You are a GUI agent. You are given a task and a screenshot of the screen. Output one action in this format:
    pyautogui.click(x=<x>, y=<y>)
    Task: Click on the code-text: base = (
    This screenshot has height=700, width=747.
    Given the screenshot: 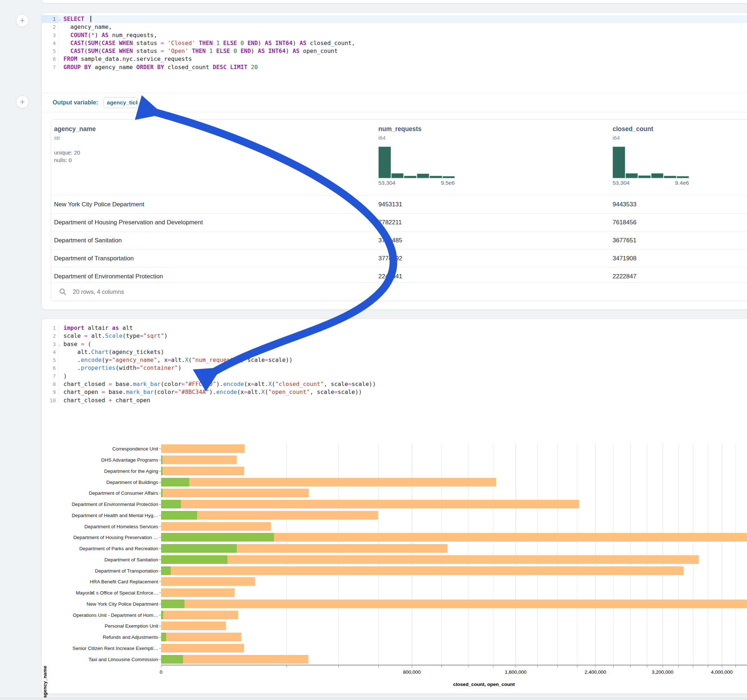 What is the action you would take?
    pyautogui.click(x=75, y=344)
    